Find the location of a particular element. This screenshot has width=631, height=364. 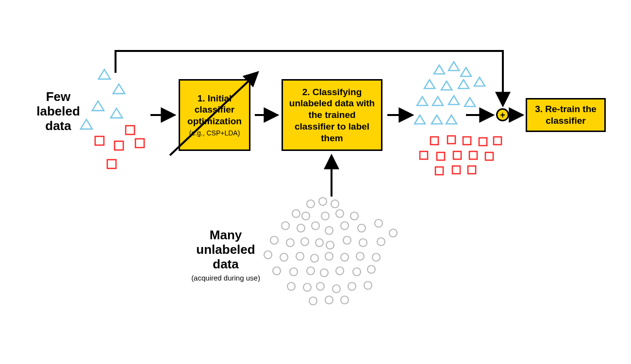

label-many-line3: data is located at coordinates (225, 264).